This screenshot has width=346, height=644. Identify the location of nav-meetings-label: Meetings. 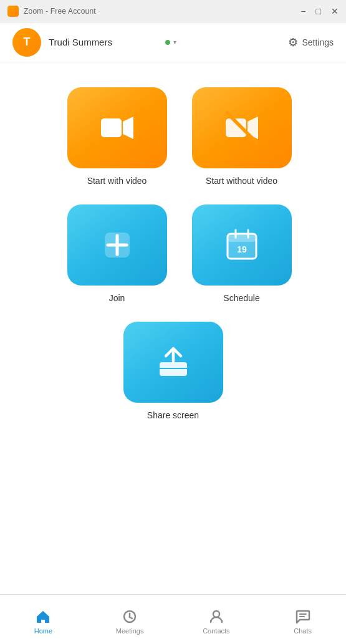
(130, 631).